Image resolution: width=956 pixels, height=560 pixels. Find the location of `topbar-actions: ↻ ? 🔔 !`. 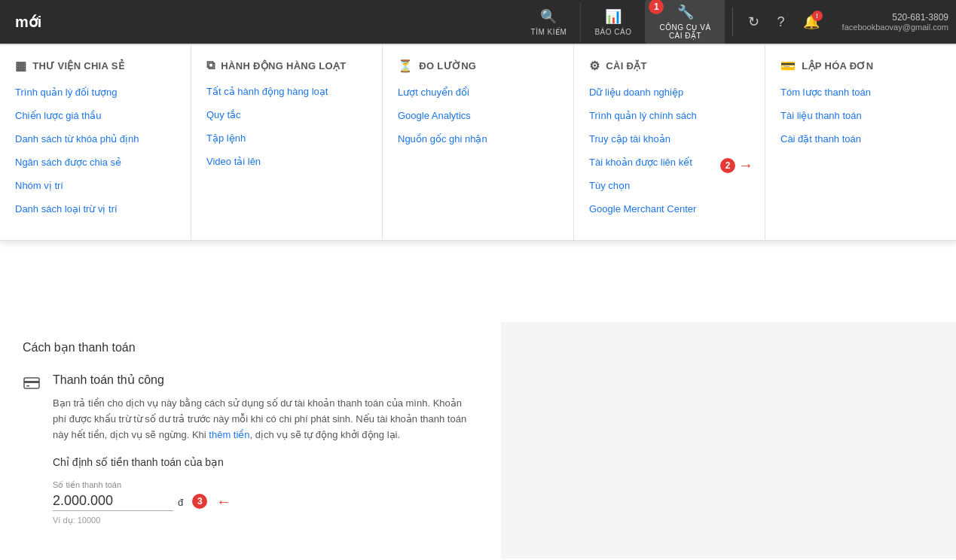

topbar-actions: ↻ ? 🔔 ! is located at coordinates (783, 22).